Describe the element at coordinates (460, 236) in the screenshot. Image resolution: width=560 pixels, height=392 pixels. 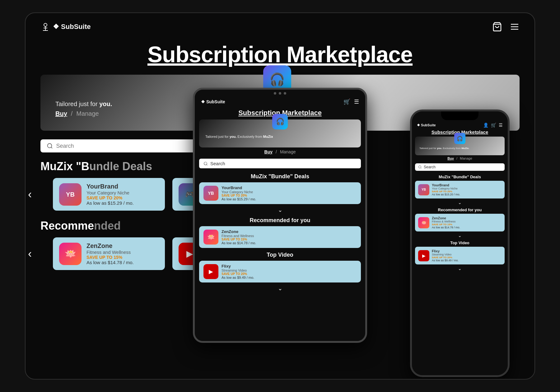
I see `phone-chevron-2: ⌄` at that location.